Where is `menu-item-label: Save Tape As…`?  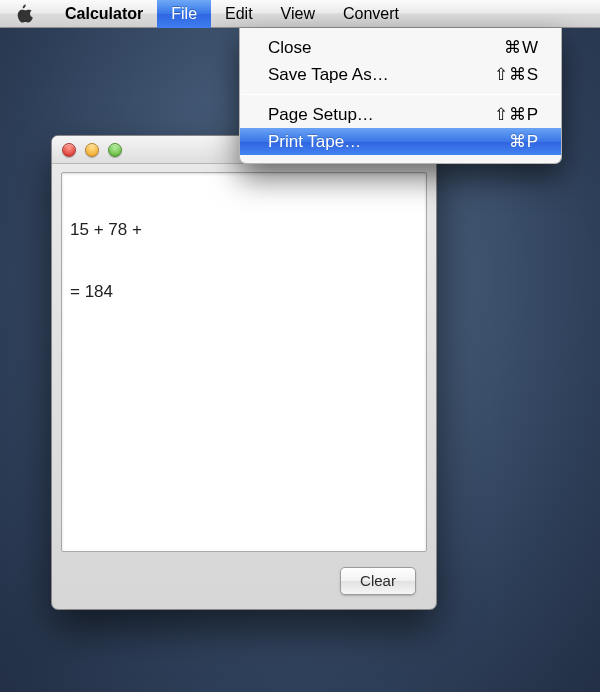 menu-item-label: Save Tape As… is located at coordinates (328, 74).